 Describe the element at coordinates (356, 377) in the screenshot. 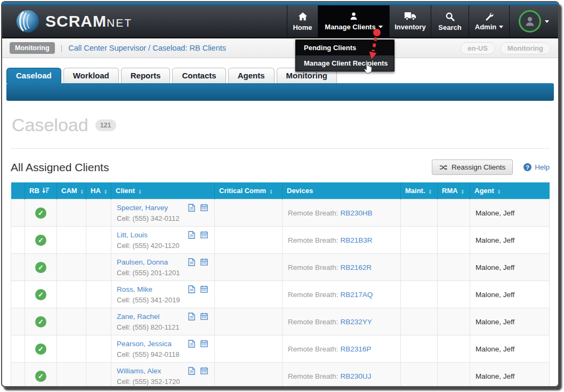

I see `device-id-link: RB230UJ` at that location.